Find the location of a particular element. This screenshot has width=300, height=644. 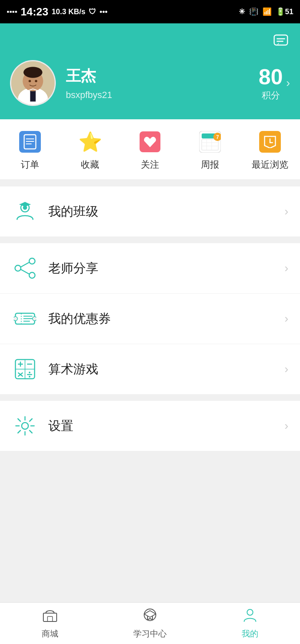

wifi-icon: 📶 is located at coordinates (267, 12).